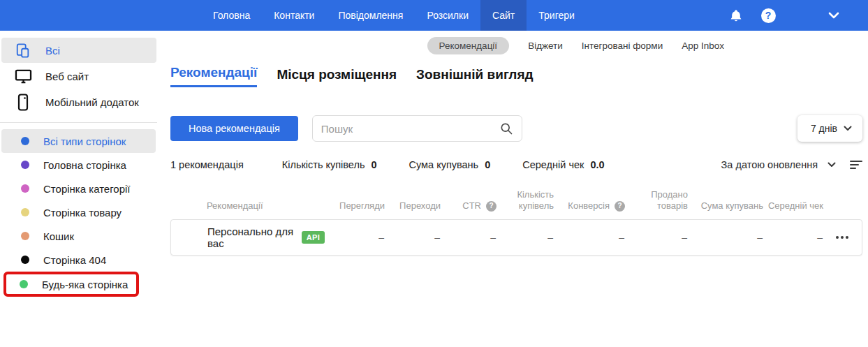  Describe the element at coordinates (59, 236) in the screenshot. I see `sidebar-item-label: Кошик` at that location.